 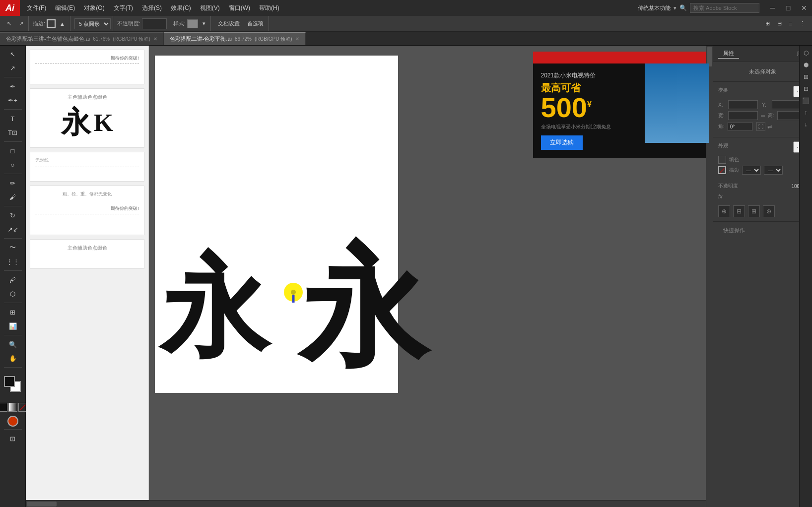 I want to click on menu-effect: 效果(C), so click(x=181, y=8).